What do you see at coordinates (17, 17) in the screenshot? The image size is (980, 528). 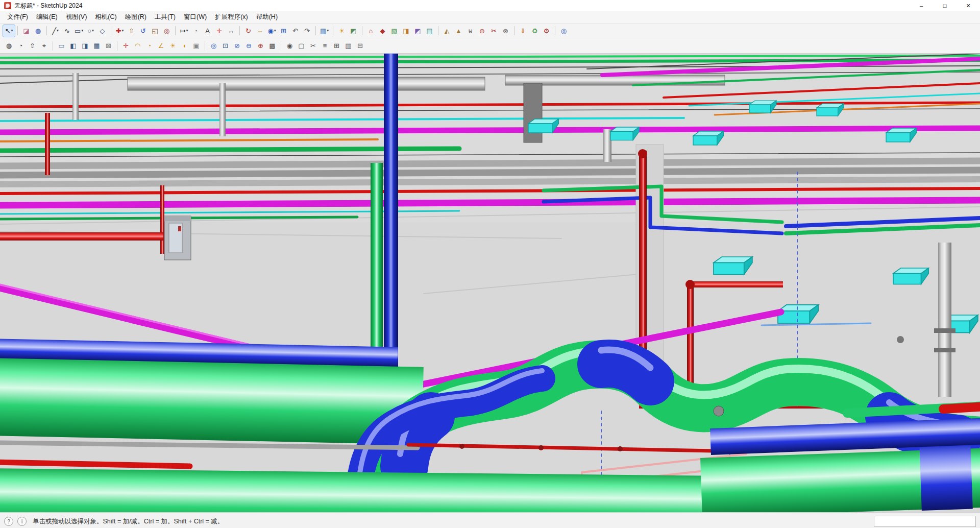 I see `menu-file: 文件(F)` at bounding box center [17, 17].